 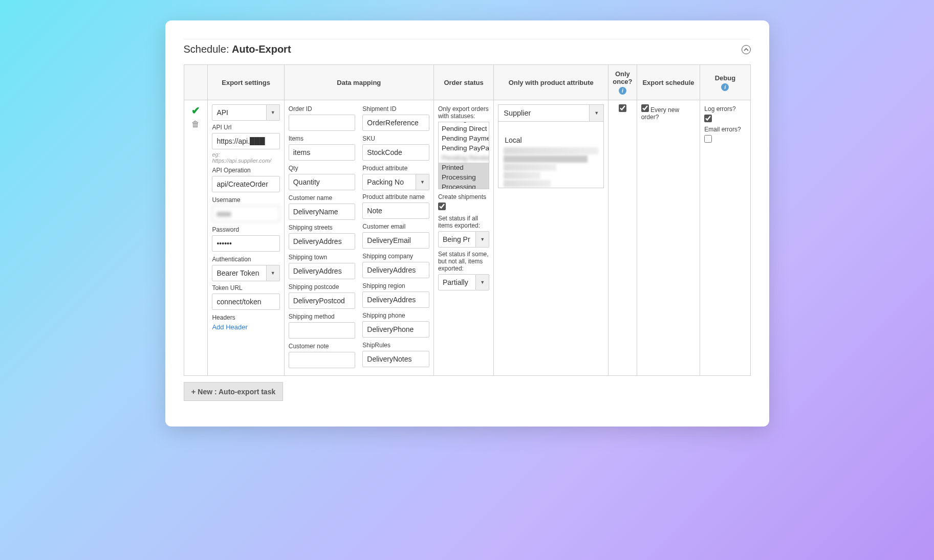 I want to click on mapping-label: Order ID, so click(x=322, y=109).